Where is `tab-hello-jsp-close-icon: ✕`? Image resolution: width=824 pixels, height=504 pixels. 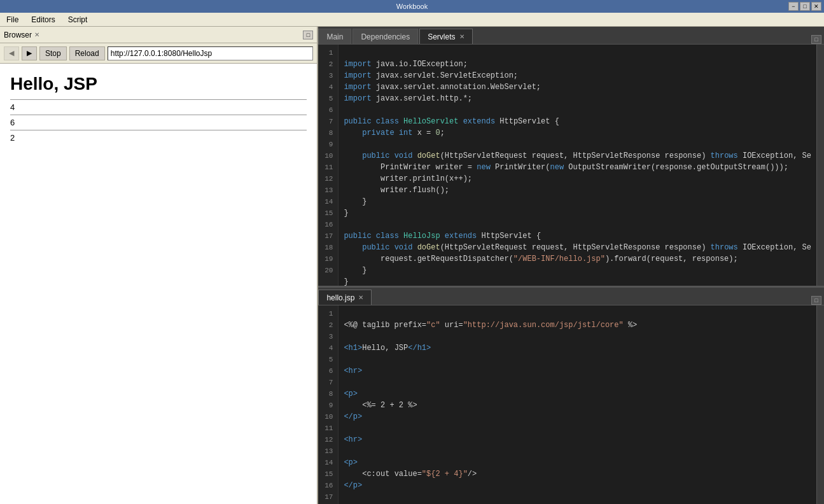 tab-hello-jsp-close-icon: ✕ is located at coordinates (361, 298).